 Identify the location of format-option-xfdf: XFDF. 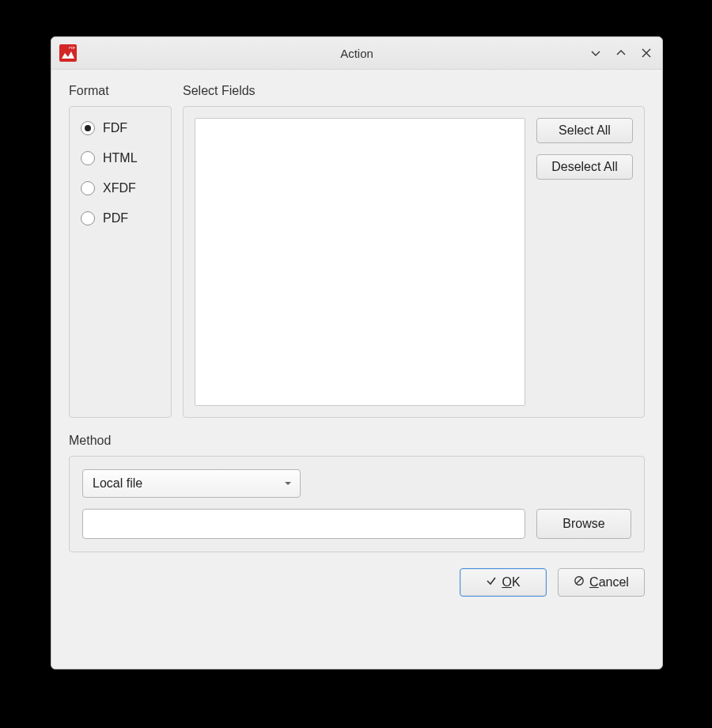
(123, 188).